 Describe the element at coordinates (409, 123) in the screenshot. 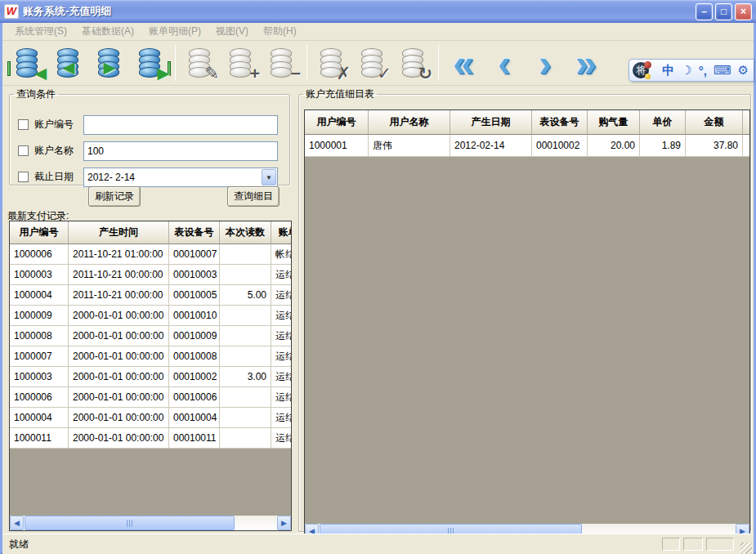

I see `column-header-1: 用户名称` at that location.